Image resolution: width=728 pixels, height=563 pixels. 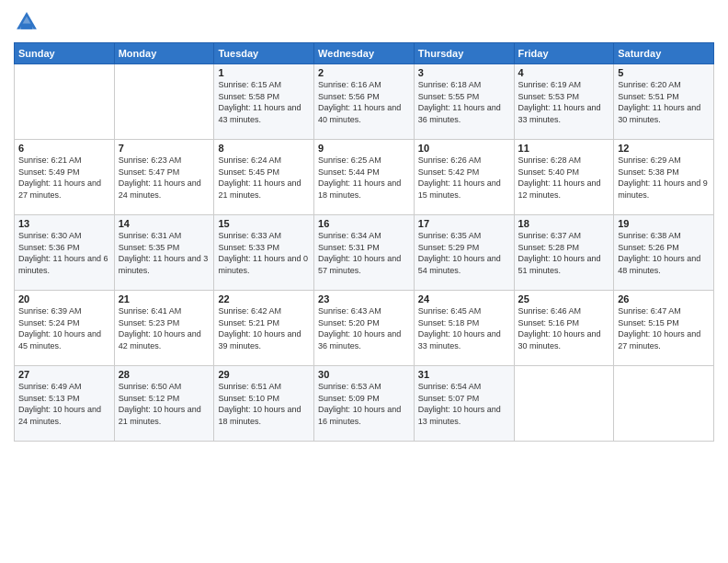 I want to click on day-number: 21, so click(x=165, y=299).